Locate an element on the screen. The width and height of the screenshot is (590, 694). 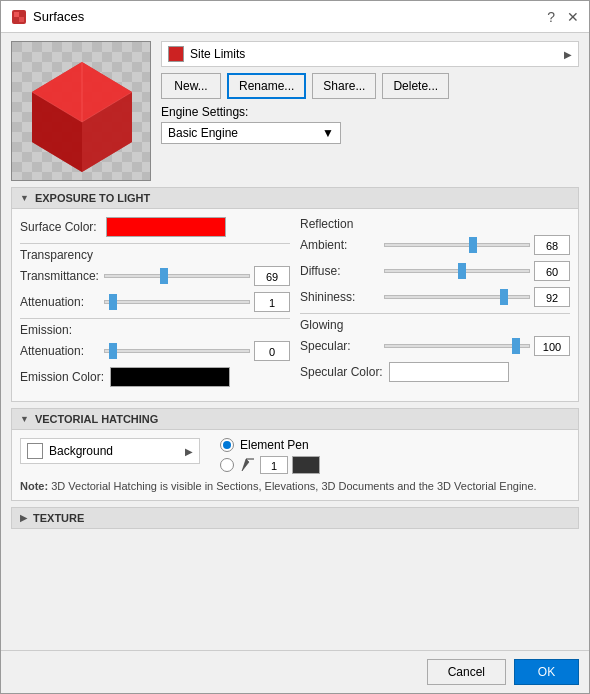
pen-controls-row: 1 is located at coordinates (395, 465).